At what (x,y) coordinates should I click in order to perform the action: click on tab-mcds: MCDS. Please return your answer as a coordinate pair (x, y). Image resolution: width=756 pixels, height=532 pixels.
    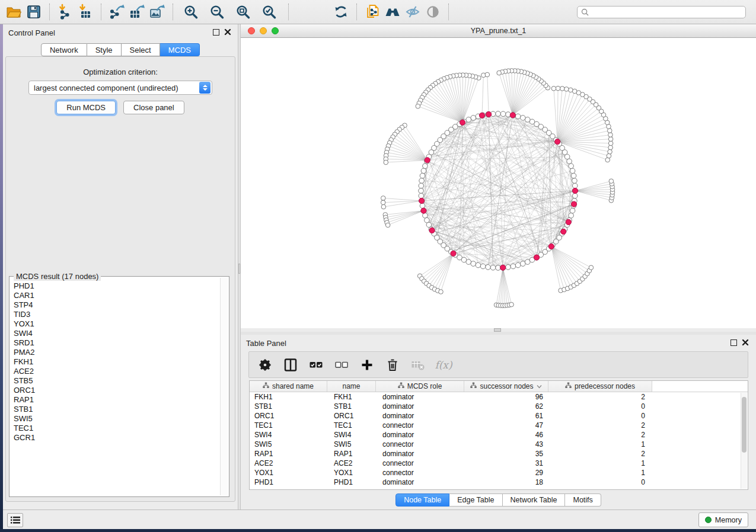
    Looking at the image, I should click on (180, 50).